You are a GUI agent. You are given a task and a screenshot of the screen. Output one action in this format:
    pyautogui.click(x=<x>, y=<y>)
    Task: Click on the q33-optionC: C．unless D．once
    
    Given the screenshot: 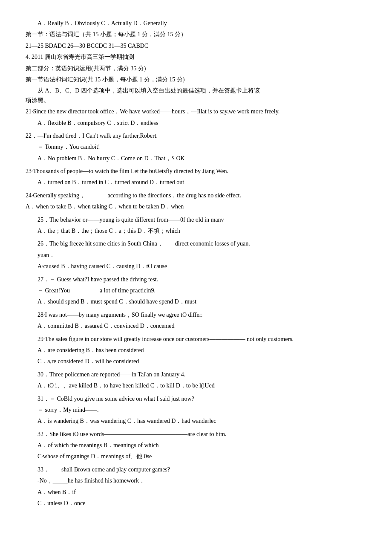 What is the action you would take?
    pyautogui.click(x=202, y=503)
    